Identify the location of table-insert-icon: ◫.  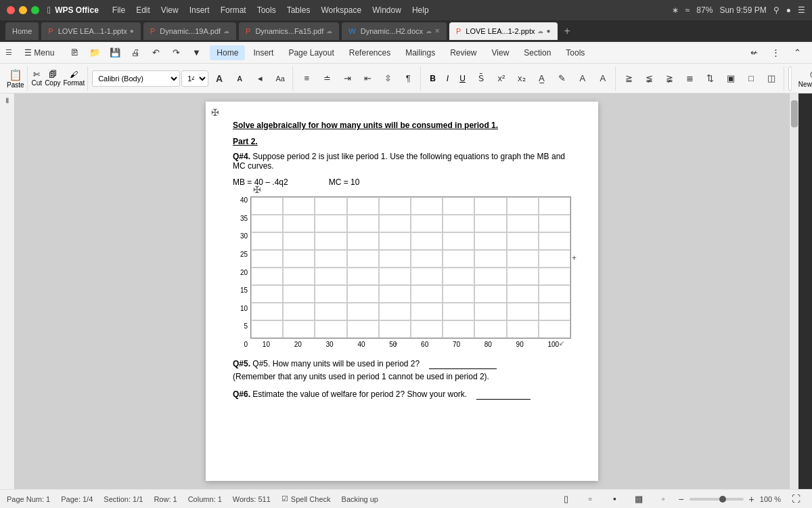
(771, 79).